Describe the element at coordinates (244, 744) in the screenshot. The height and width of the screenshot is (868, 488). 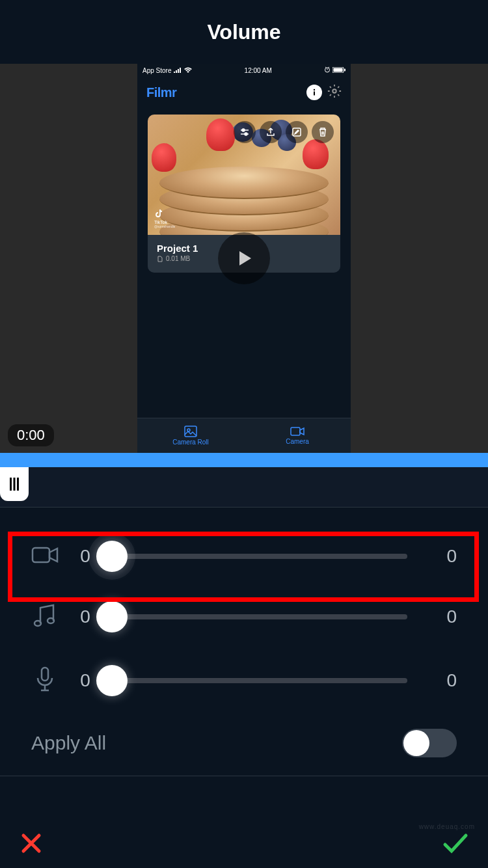
I see `apply-all-row: Apply All` at that location.